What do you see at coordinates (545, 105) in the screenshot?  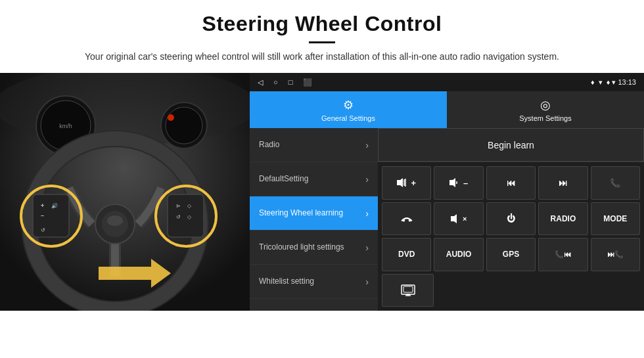 I see `system-settings-icon: ◎` at bounding box center [545, 105].